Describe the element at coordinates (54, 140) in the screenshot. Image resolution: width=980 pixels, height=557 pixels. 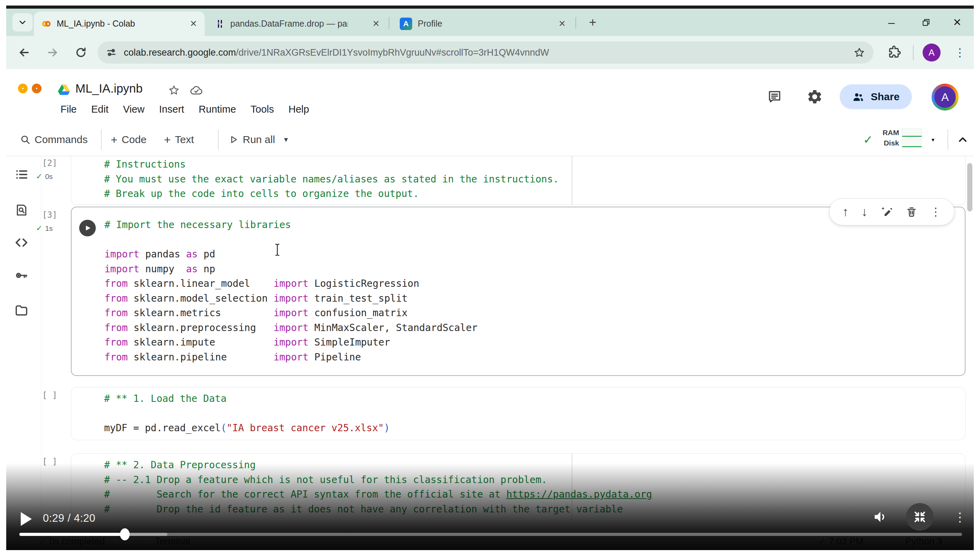
I see `commands-button: Commands` at that location.